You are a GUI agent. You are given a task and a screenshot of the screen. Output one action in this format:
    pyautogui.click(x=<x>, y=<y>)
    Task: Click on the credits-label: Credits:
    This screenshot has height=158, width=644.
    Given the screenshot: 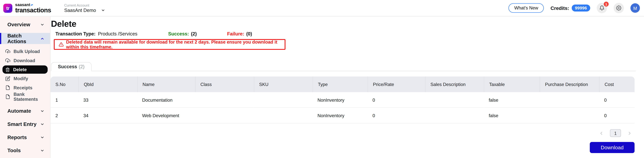 What is the action you would take?
    pyautogui.click(x=560, y=8)
    